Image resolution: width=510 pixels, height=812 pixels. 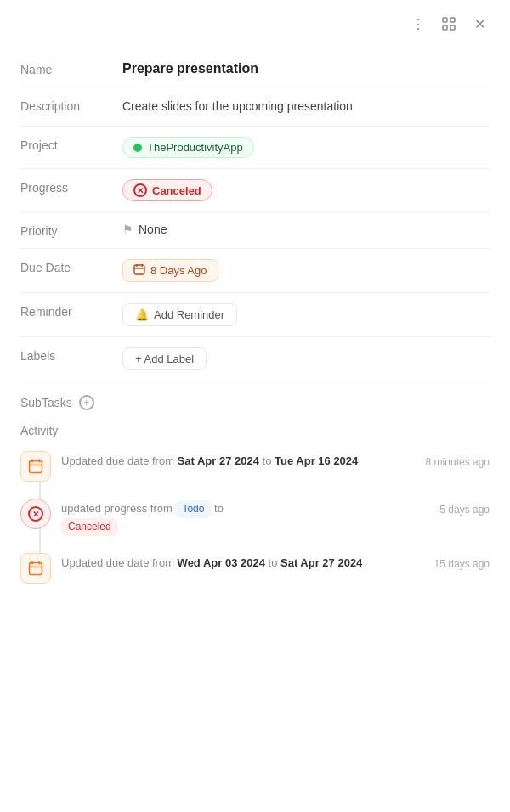 What do you see at coordinates (90, 527) in the screenshot?
I see `canceled-badge-inline: Canceled` at bounding box center [90, 527].